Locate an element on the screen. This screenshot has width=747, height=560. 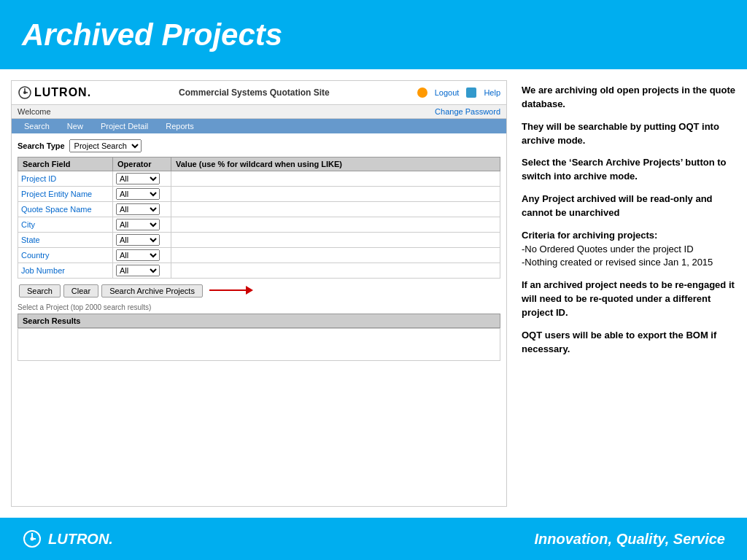
value-country is located at coordinates (336, 255).